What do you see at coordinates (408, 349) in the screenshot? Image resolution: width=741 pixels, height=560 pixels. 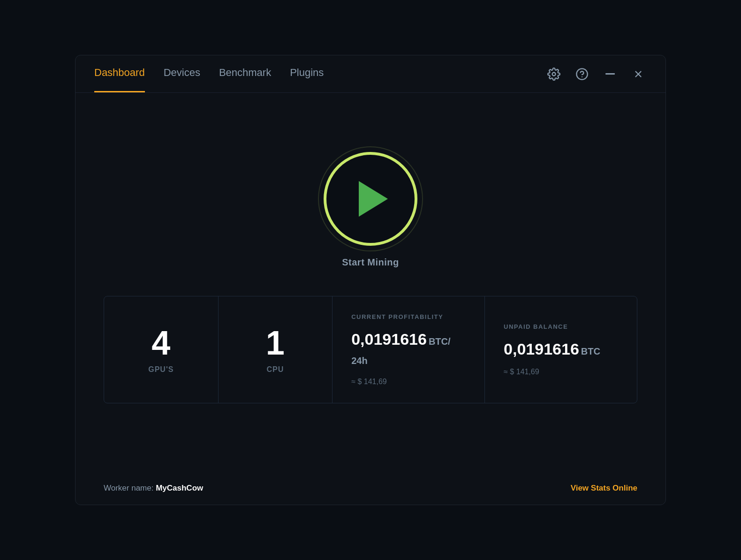 I see `profitability-value: 0,0191616BTC/ 24h` at bounding box center [408, 349].